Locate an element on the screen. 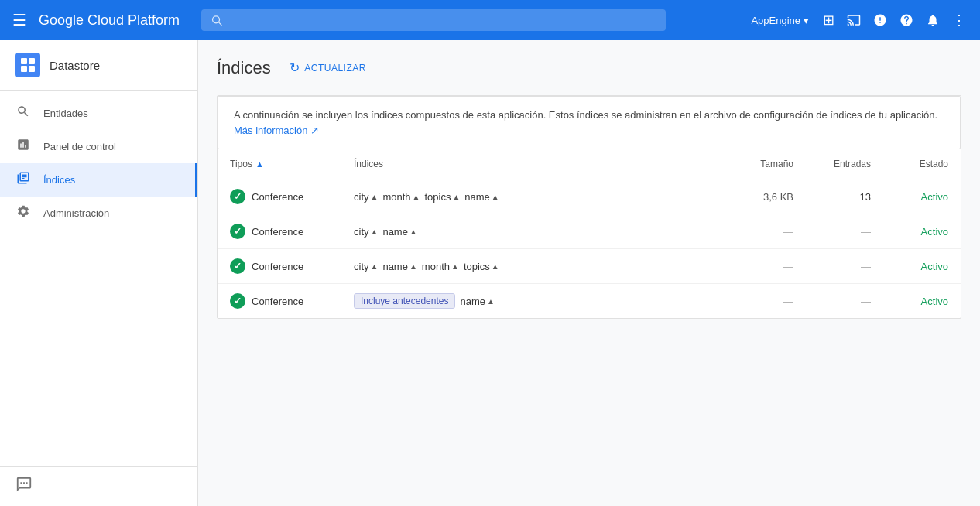  col-header-tamano: Tamaño is located at coordinates (767, 164).